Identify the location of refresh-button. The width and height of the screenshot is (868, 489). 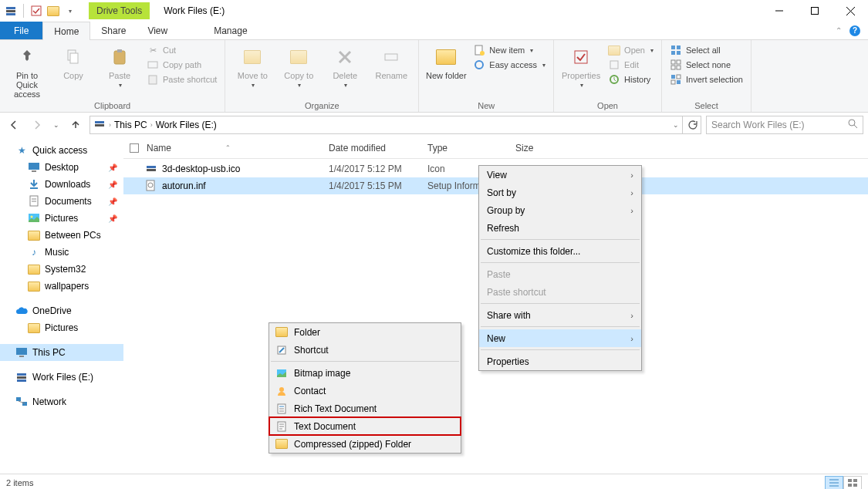
(692, 125).